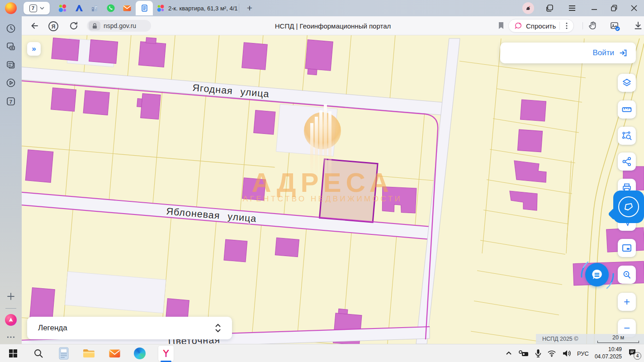 Image resolution: width=644 pixels, height=362 pixels. What do you see at coordinates (89, 353) in the screenshot?
I see `folder-icon` at bounding box center [89, 353].